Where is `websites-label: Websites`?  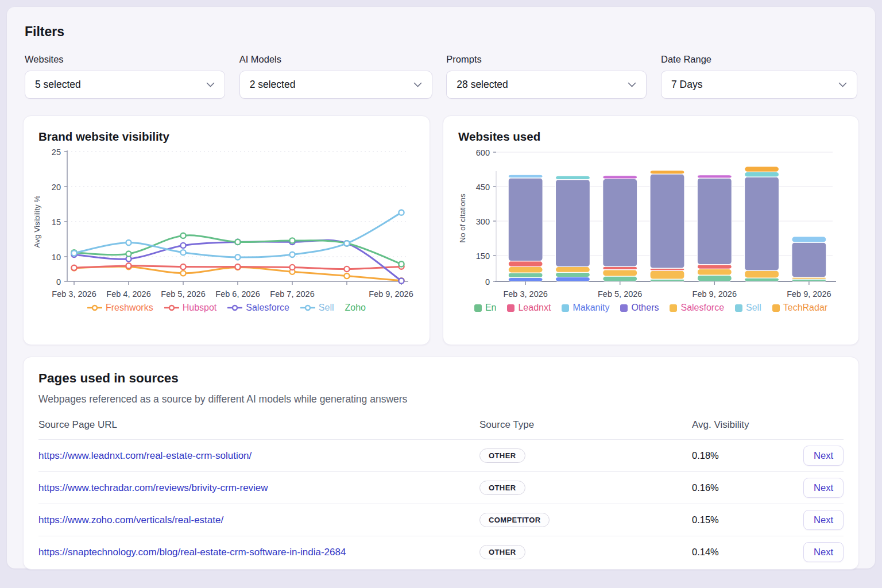 websites-label: Websites is located at coordinates (125, 60).